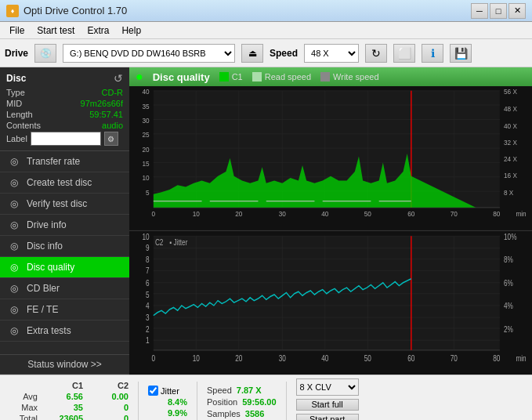  I want to click on svg-text: 8, so click(147, 260).